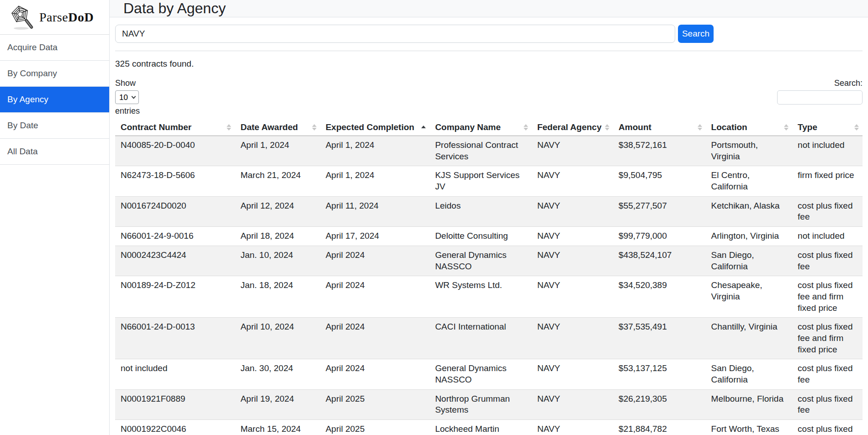 This screenshot has height=435, width=868. What do you see at coordinates (175, 128) in the screenshot?
I see `column-header-contract-number: Contract Number` at bounding box center [175, 128].